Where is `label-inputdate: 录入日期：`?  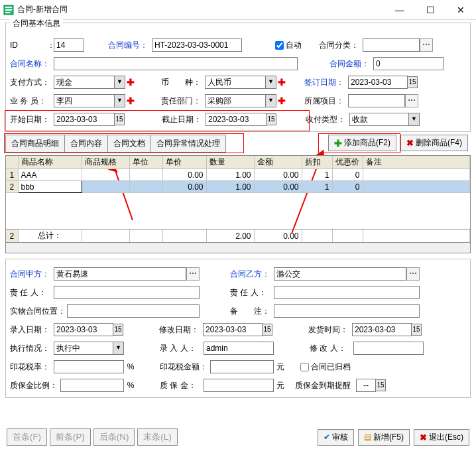
label-inputdate: 录入日期： is located at coordinates (32, 330).